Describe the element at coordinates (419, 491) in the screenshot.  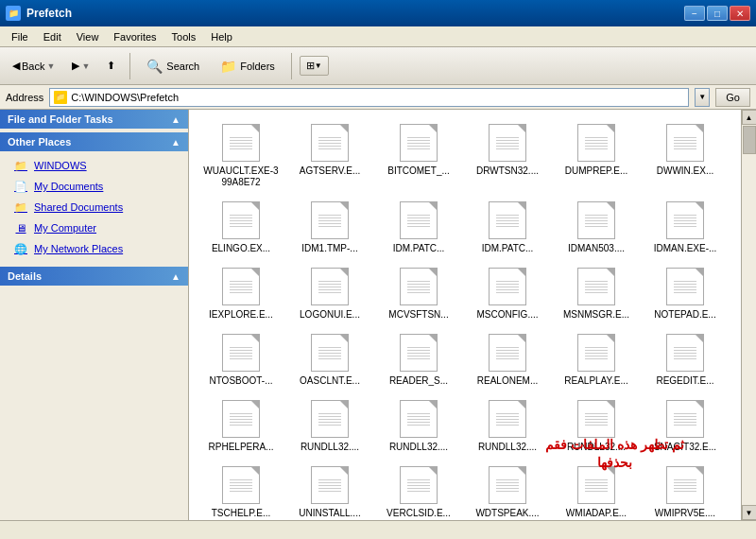
I see `file-item: VERCLSID.E...` at that location.